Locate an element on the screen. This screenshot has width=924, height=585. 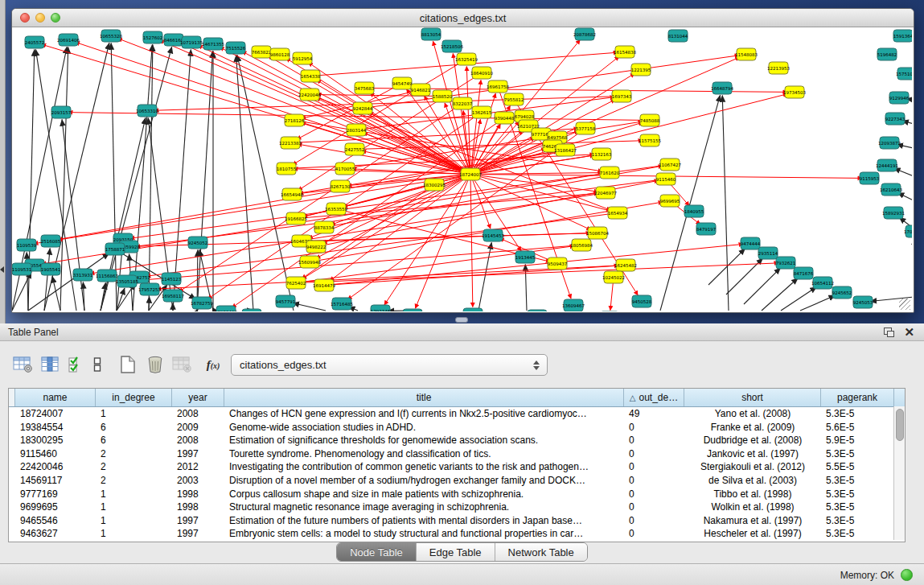
network-node: 16245482 is located at coordinates (626, 266).